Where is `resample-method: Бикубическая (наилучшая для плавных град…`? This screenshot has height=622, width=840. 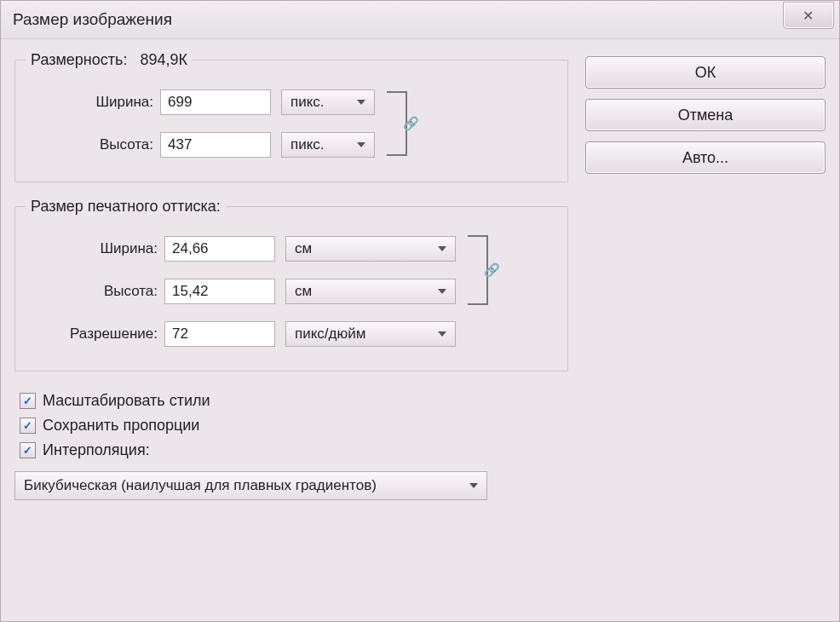 resample-method: Бикубическая (наилучшая для плавных град… is located at coordinates (200, 486).